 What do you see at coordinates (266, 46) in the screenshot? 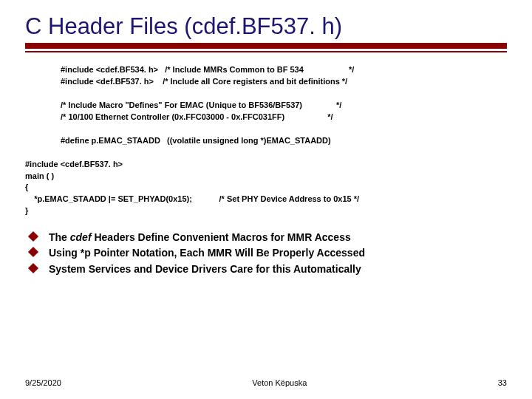
I see `rule-thick` at bounding box center [266, 46].